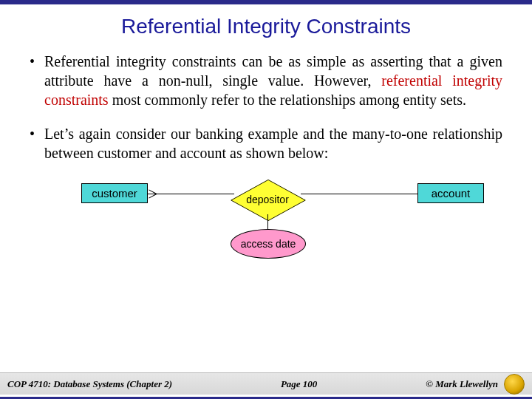  I want to click on slide-title: Referential Integrity Constraints, so click(266, 27).